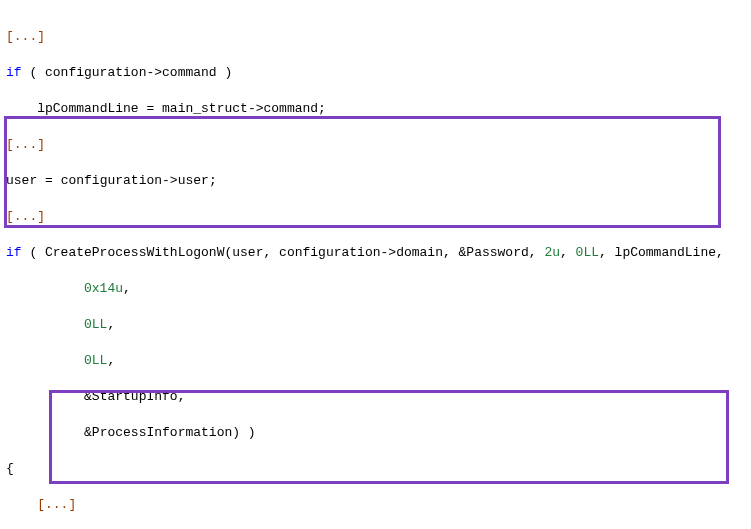 The width and height of the screenshot is (751, 529). What do you see at coordinates (376, 181) in the screenshot?
I see `code-line: user = configuration->user;` at bounding box center [376, 181].